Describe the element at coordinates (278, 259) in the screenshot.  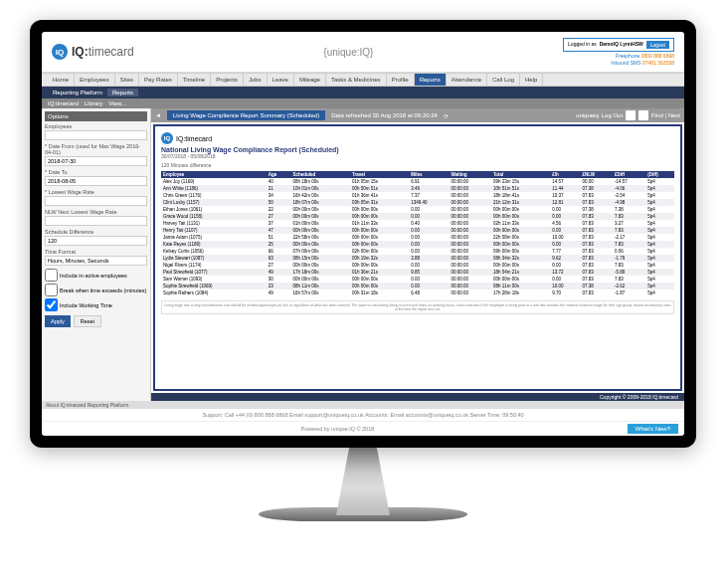
I see `cell: 63` at that location.